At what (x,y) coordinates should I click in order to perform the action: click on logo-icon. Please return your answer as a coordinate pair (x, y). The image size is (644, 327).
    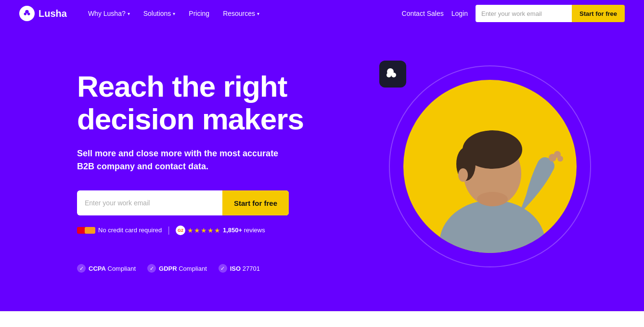
    Looking at the image, I should click on (27, 13).